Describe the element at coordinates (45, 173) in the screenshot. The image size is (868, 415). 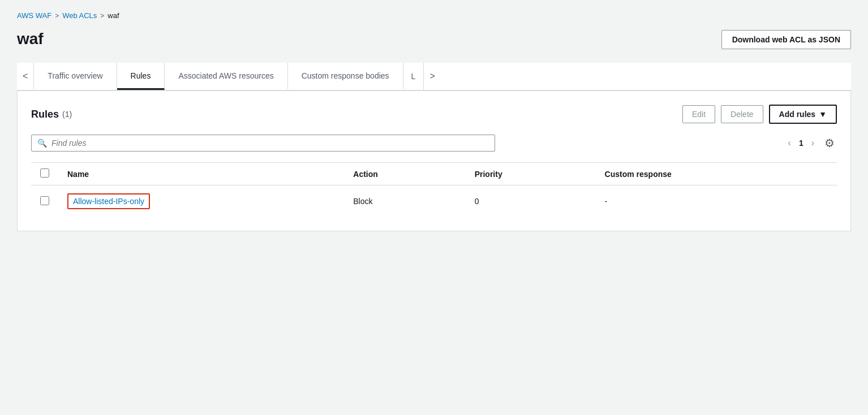
I see `select-all-checkbox` at that location.